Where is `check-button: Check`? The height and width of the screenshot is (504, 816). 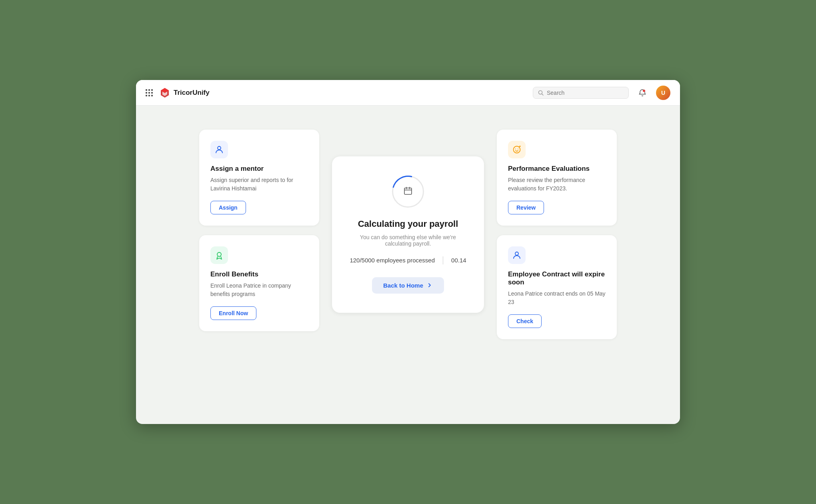 check-button: Check is located at coordinates (525, 321).